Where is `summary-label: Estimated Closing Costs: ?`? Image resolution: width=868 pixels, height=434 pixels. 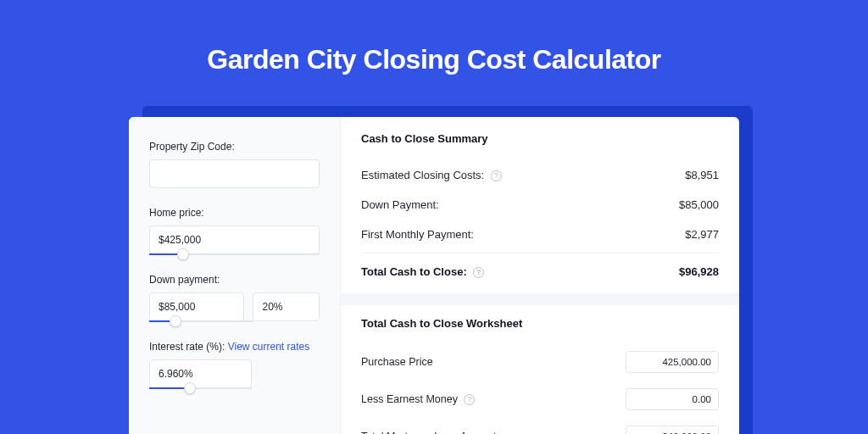
summary-label: Estimated Closing Costs: ? is located at coordinates (431, 175).